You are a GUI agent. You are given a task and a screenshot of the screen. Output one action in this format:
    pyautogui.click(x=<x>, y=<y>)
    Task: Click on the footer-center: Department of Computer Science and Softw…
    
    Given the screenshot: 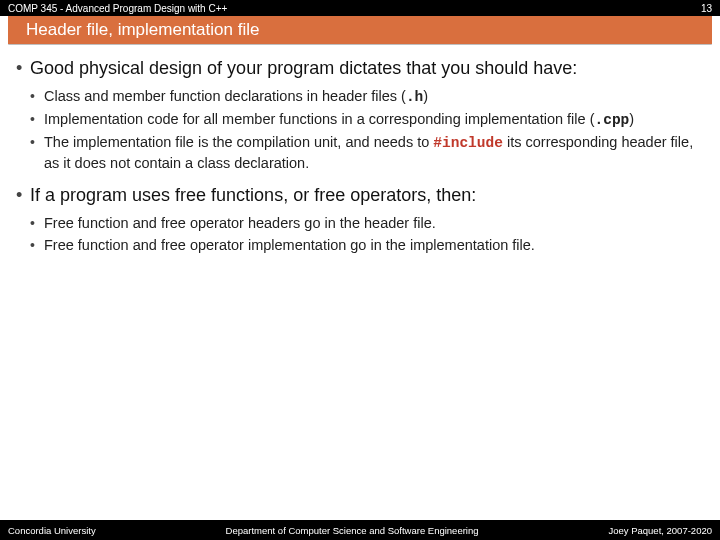 What is the action you would take?
    pyautogui.click(x=352, y=530)
    